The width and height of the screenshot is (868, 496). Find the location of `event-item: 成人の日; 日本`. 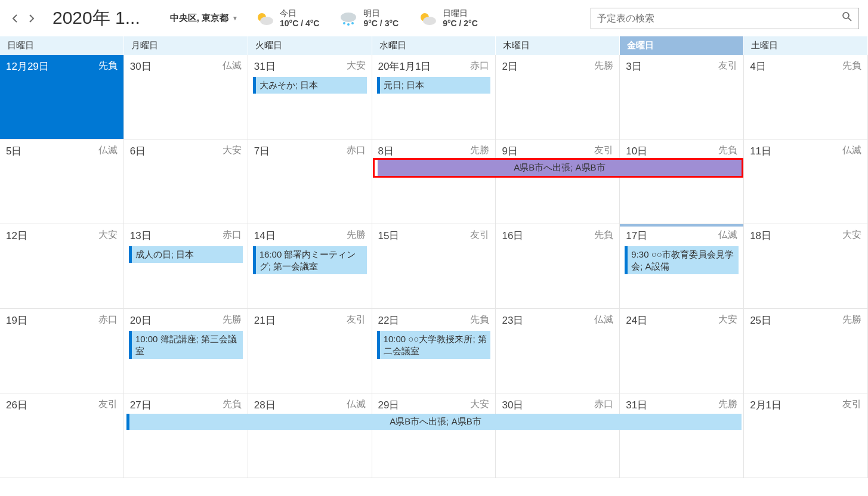

event-item: 成人の日; 日本 is located at coordinates (186, 255).